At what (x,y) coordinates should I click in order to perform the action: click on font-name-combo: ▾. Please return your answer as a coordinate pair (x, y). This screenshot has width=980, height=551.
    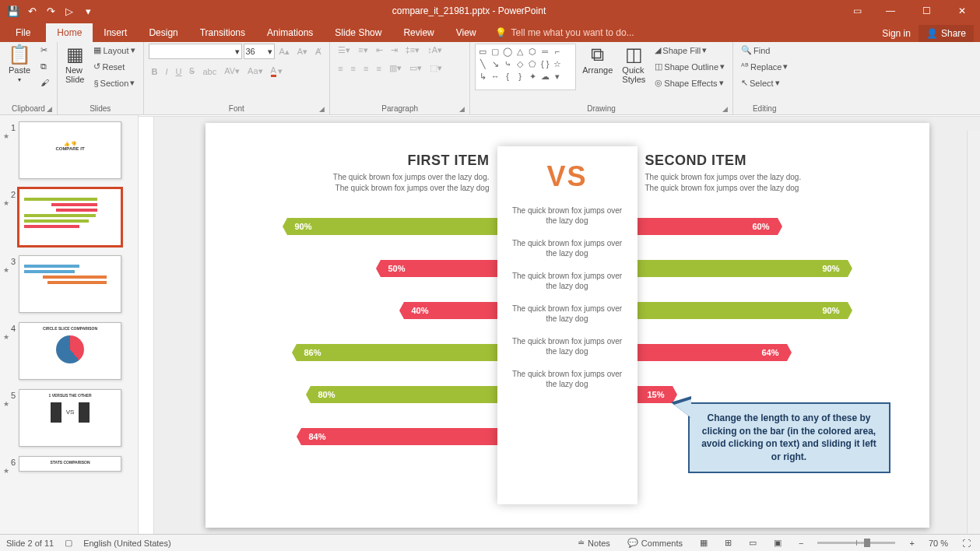
    Looking at the image, I should click on (195, 51).